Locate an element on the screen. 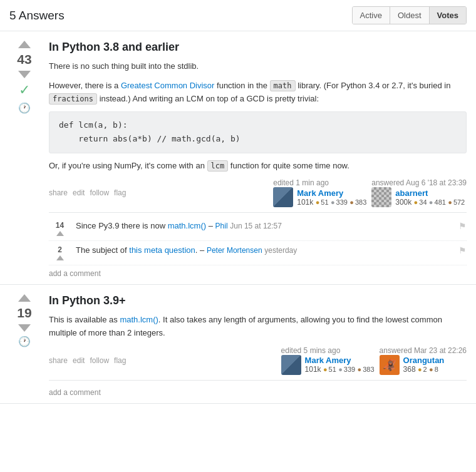  gcd-link: Greatest Common Divisor is located at coordinates (168, 85).